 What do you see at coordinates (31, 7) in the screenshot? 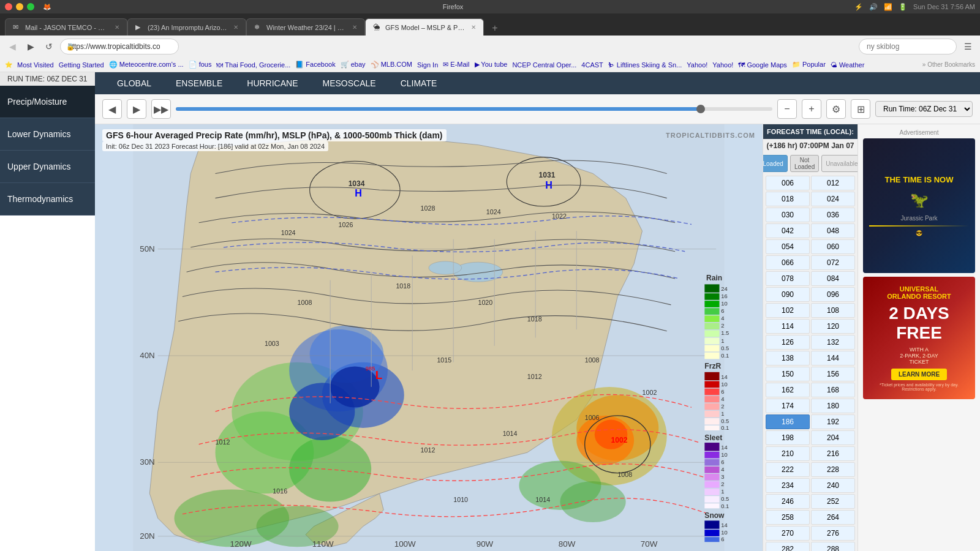
I see `maximize-button` at bounding box center [31, 7].